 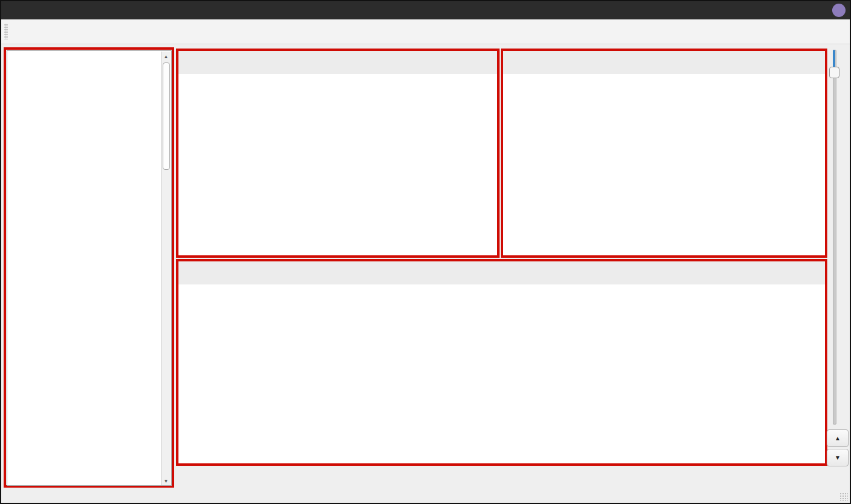 I want to click on app-toolbar, so click(x=426, y=32).